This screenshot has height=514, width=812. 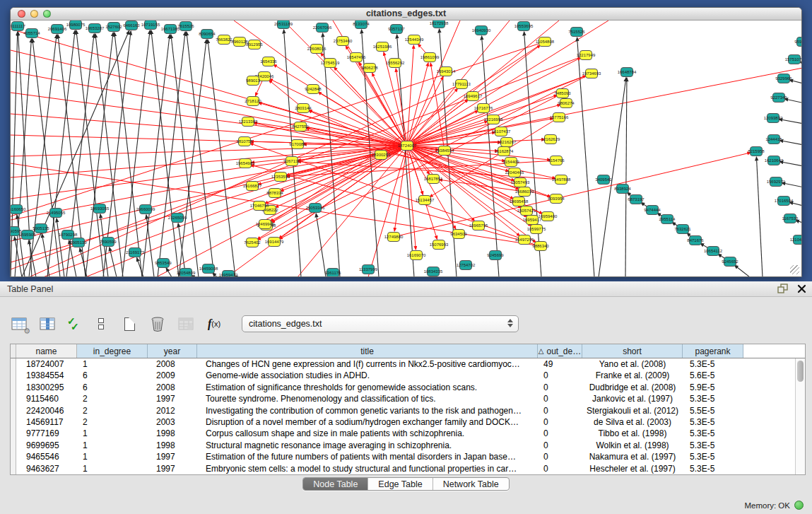 I want to click on graph-node: 21169173, so click(x=136, y=253).